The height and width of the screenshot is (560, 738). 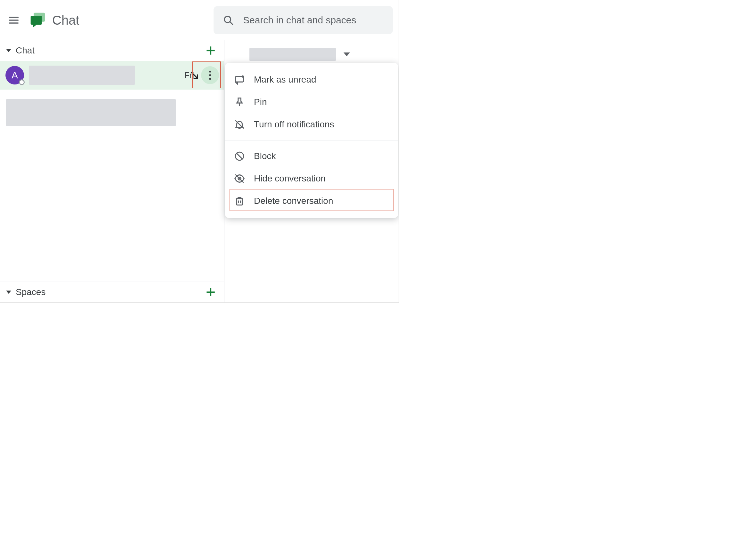 What do you see at coordinates (312, 201) in the screenshot?
I see `menu-delete-conversation: Delete conversation` at bounding box center [312, 201].